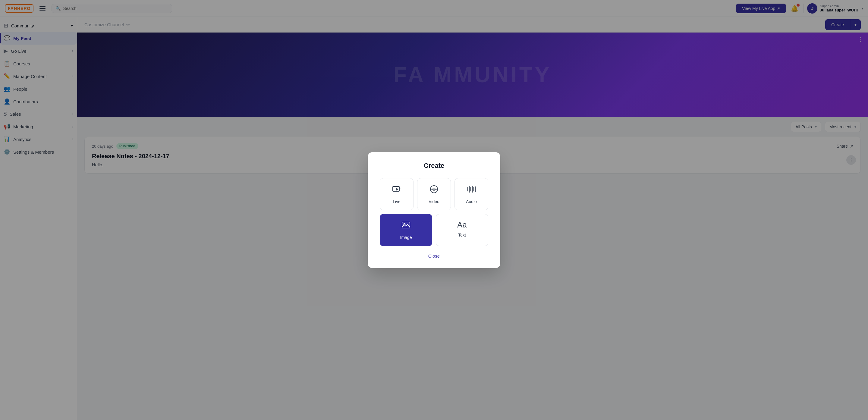 Image resolution: width=868 pixels, height=420 pixels. I want to click on text-option-label: Text, so click(462, 235).